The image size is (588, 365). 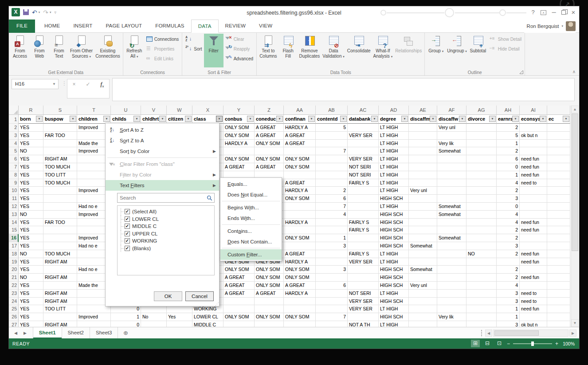 I want to click on cell-AI18: need fun, so click(x=533, y=254).